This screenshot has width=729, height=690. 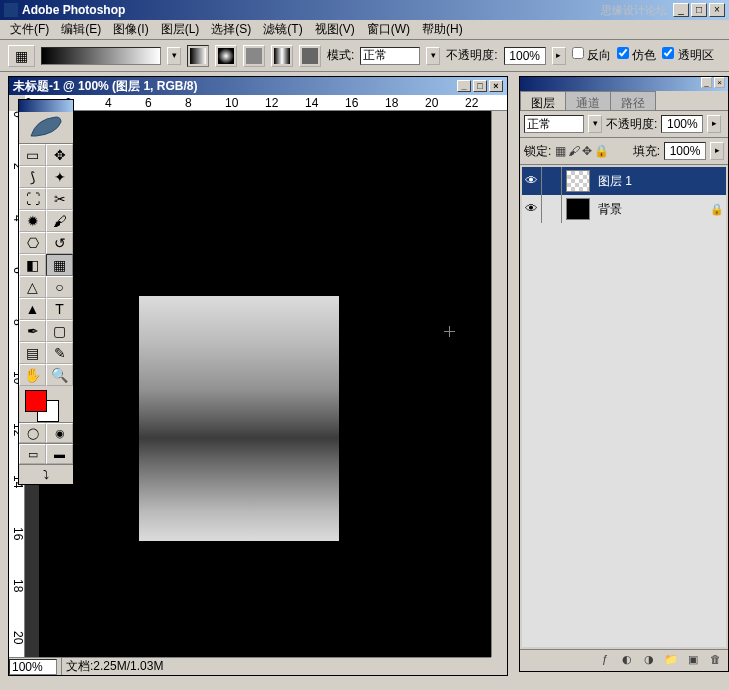 I want to click on layer-fx-button: ƒ, so click(x=605, y=661).